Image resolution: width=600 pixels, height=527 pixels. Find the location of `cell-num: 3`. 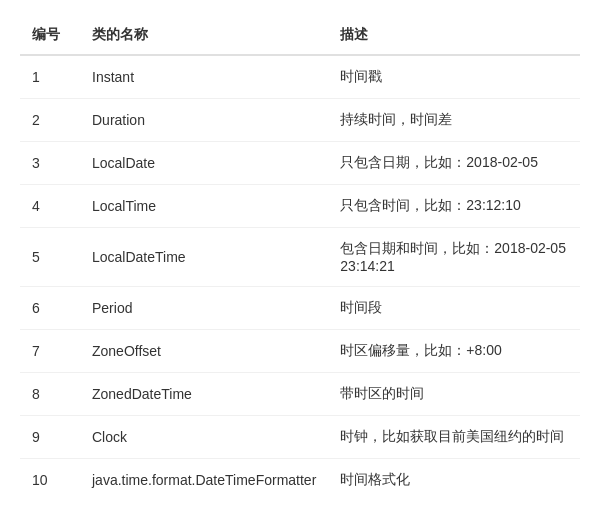

cell-num: 3 is located at coordinates (50, 164).